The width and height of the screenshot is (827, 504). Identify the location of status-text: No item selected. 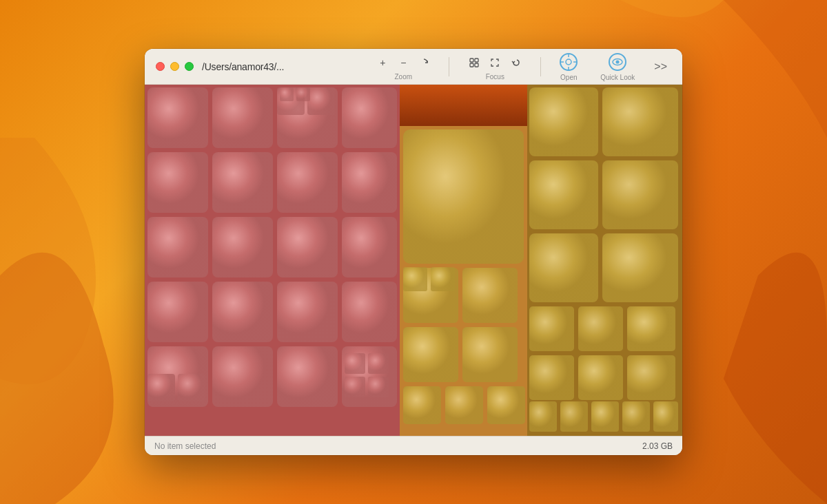
(398, 446).